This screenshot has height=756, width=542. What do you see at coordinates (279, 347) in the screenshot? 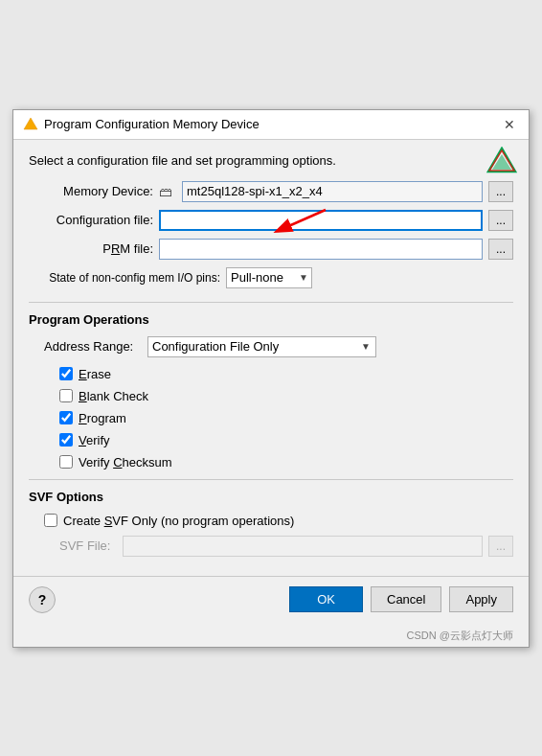
I see `address-range-row: Address Range: Configuration File Only E…` at bounding box center [279, 347].